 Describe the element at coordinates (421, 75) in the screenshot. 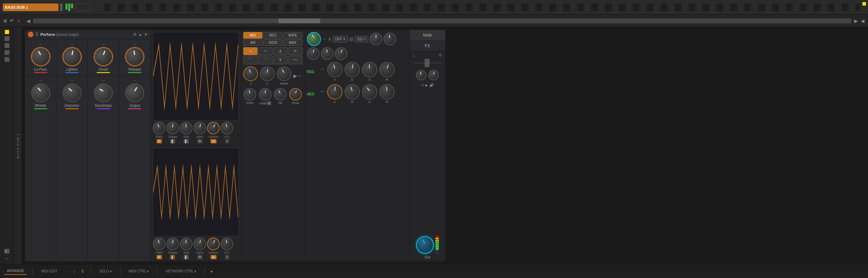

I see `l-knob` at that location.